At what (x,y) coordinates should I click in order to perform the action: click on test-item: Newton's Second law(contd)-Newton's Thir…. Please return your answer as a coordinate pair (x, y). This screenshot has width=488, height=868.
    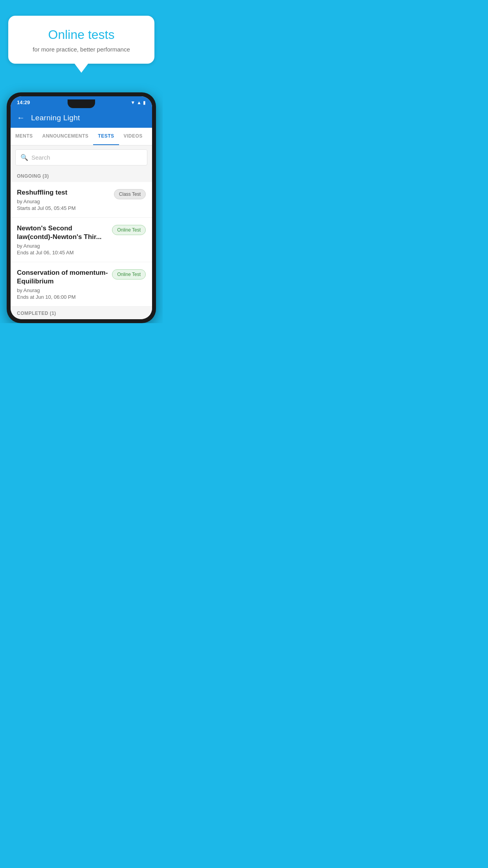
    Looking at the image, I should click on (81, 240).